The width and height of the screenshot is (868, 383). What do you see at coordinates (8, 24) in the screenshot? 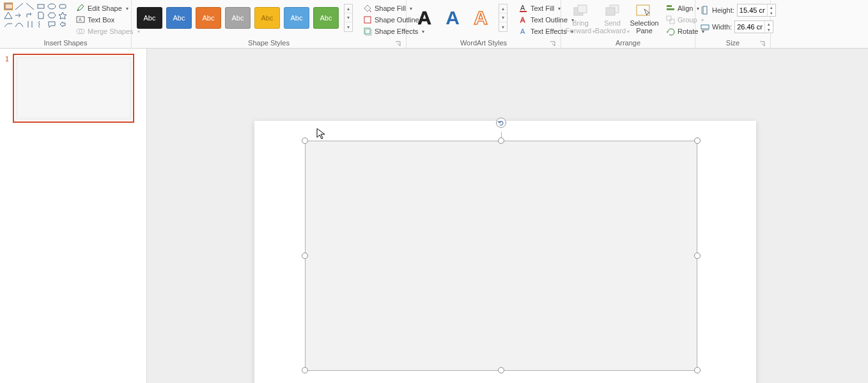
I see `shape-connector-icon` at bounding box center [8, 24].